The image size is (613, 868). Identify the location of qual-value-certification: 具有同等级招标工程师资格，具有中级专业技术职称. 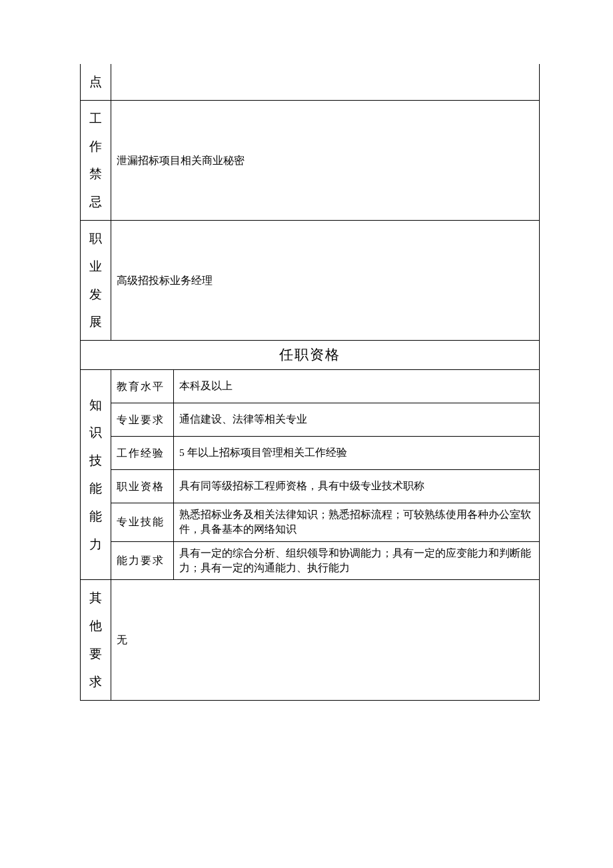
(357, 486).